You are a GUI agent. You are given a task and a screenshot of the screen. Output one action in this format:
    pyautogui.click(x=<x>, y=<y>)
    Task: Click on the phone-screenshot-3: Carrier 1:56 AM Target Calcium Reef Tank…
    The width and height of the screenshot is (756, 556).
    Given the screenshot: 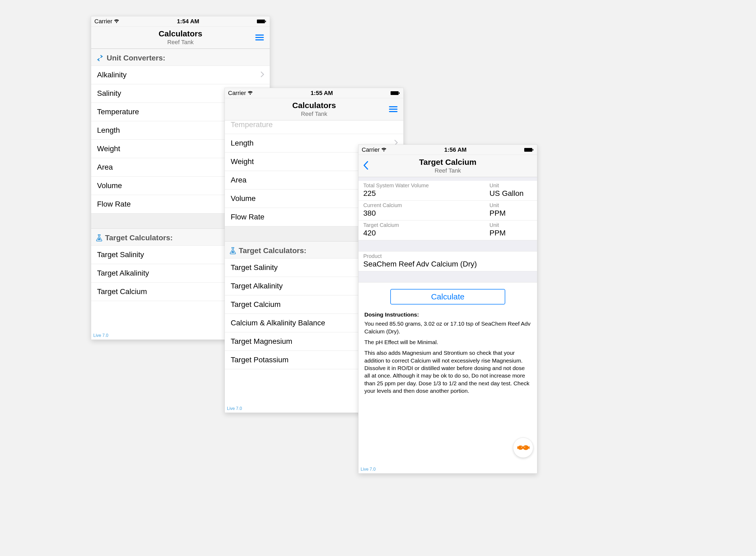 What is the action you would take?
    pyautogui.click(x=448, y=309)
    